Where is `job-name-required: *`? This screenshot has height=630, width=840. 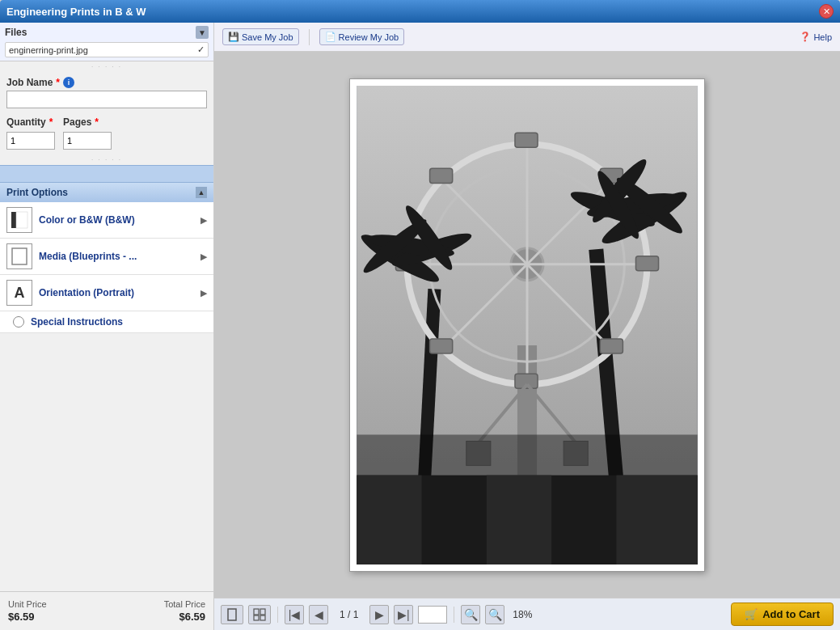 job-name-required: * is located at coordinates (58, 82).